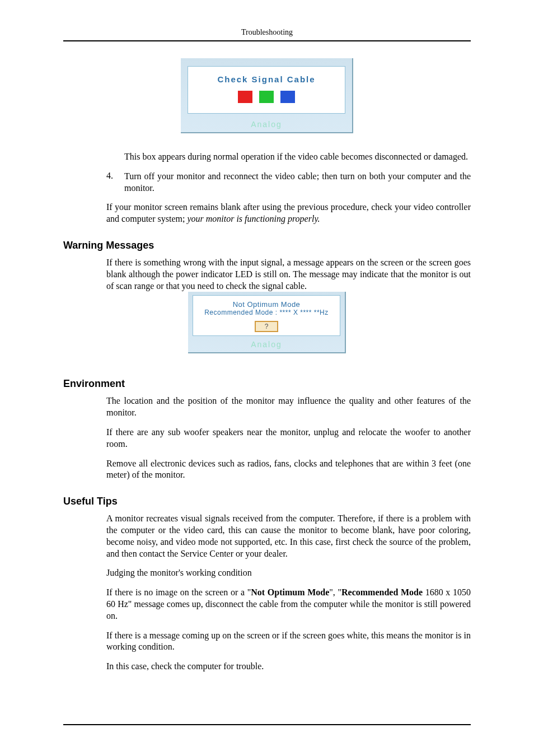 The height and width of the screenshot is (756, 534). What do you see at coordinates (289, 438) in the screenshot?
I see `environment-p2: If there are any sub woofer speakers nea…` at bounding box center [289, 438].